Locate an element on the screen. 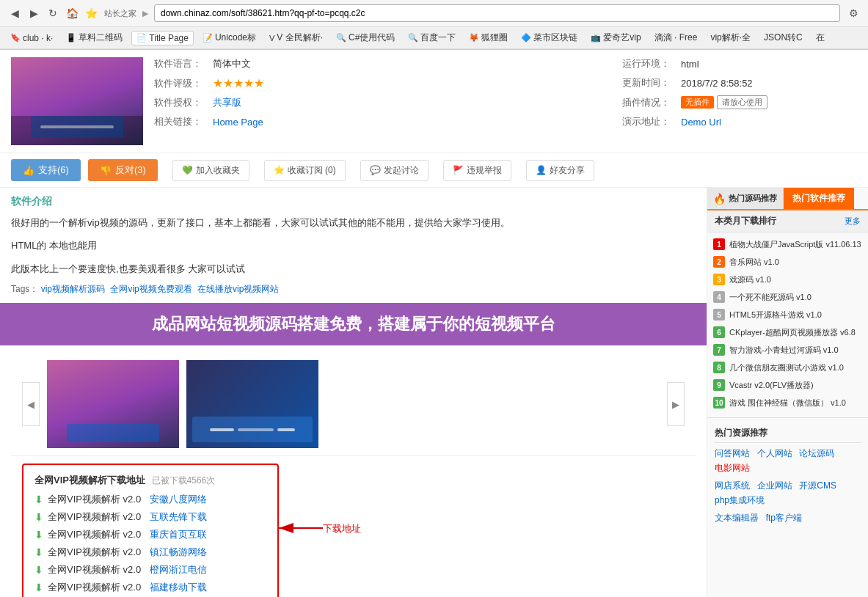 The width and height of the screenshot is (868, 597). forward-icon: ▶ is located at coordinates (34, 13).